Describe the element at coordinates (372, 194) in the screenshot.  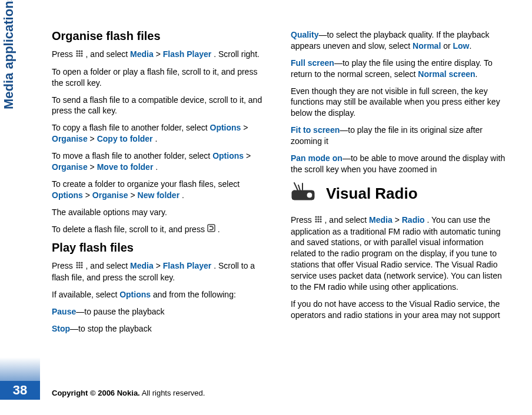
I see `heading-text: Visual Radio` at that location.